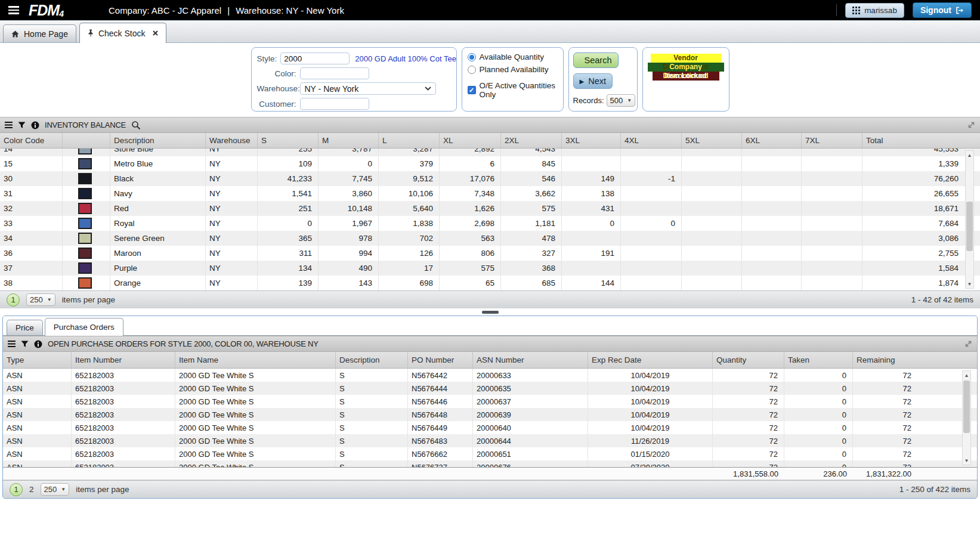  I want to click on column-header: M, so click(348, 141).